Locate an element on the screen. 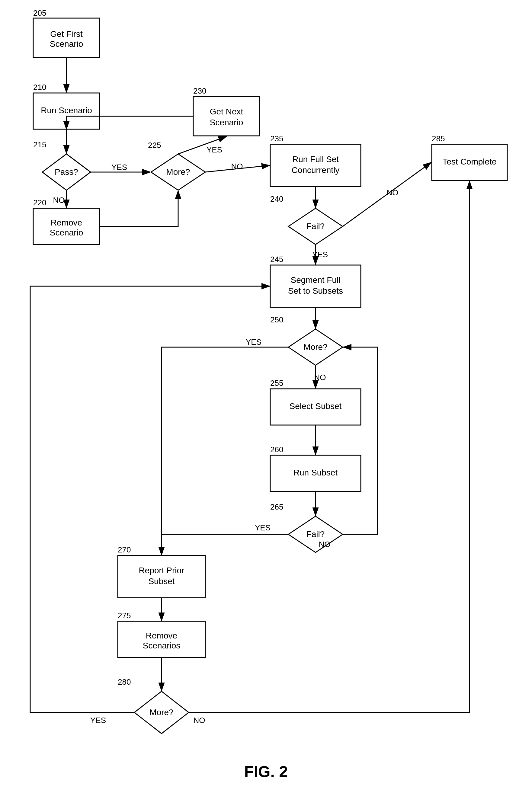  svg-text: 275 is located at coordinates (124, 616).